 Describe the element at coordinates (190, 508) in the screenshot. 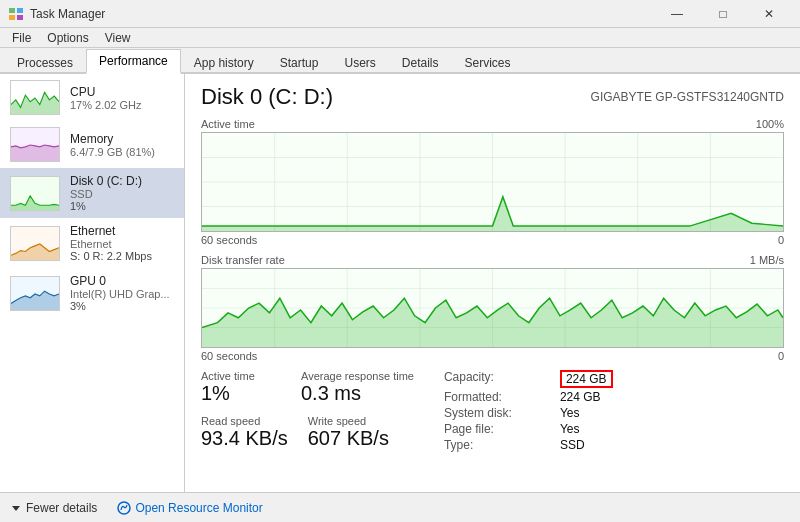

I see `open-resource-monitor-link: Open Resource Monitor` at that location.